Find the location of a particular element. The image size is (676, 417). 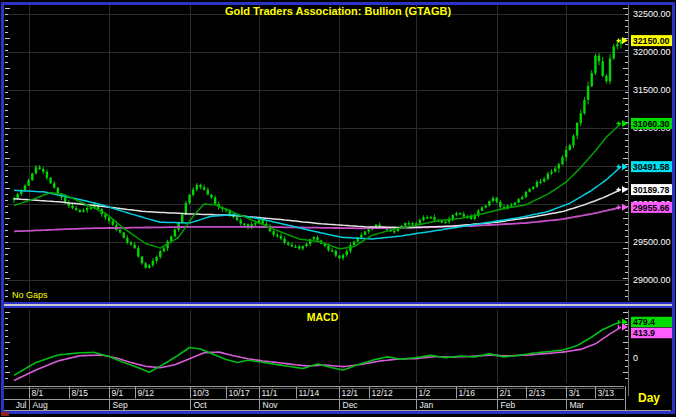

svg-text: 2/1 is located at coordinates (506, 393).